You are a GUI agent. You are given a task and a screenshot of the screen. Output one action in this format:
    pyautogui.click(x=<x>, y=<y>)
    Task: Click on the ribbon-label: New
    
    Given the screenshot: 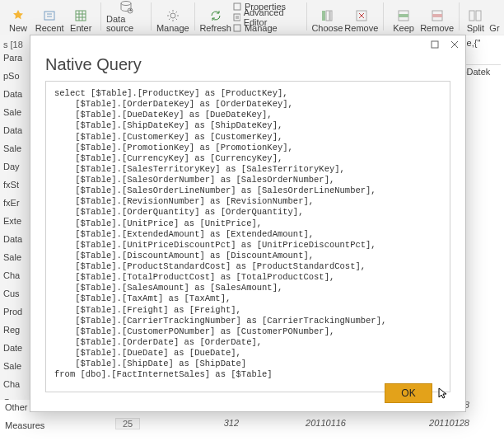 What is the action you would take?
    pyautogui.click(x=18, y=28)
    